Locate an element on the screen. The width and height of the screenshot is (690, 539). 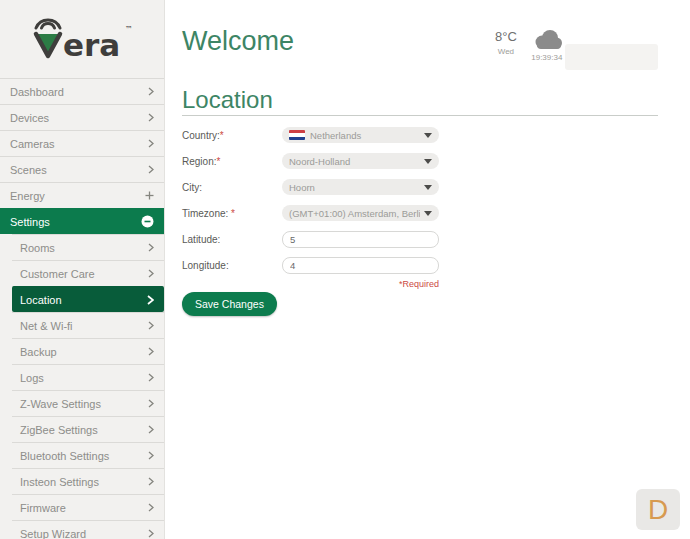
sidebar-item-label: Cameras is located at coordinates (32, 144).